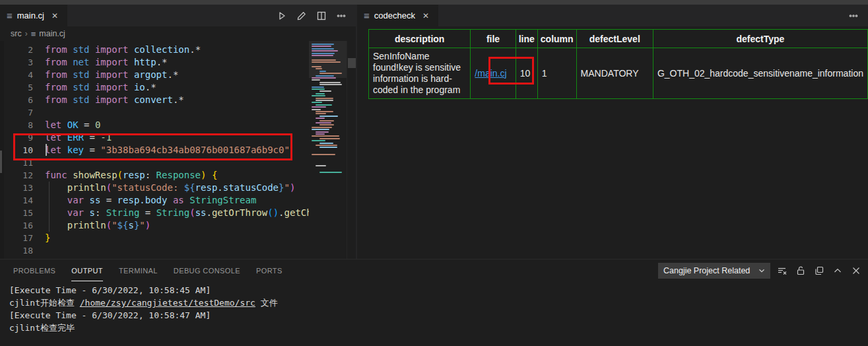 The height and width of the screenshot is (346, 868). Describe the element at coordinates (168, 302) in the screenshot. I see `output-path-link: /home/zsy/cangjietest/testDemo/src` at that location.